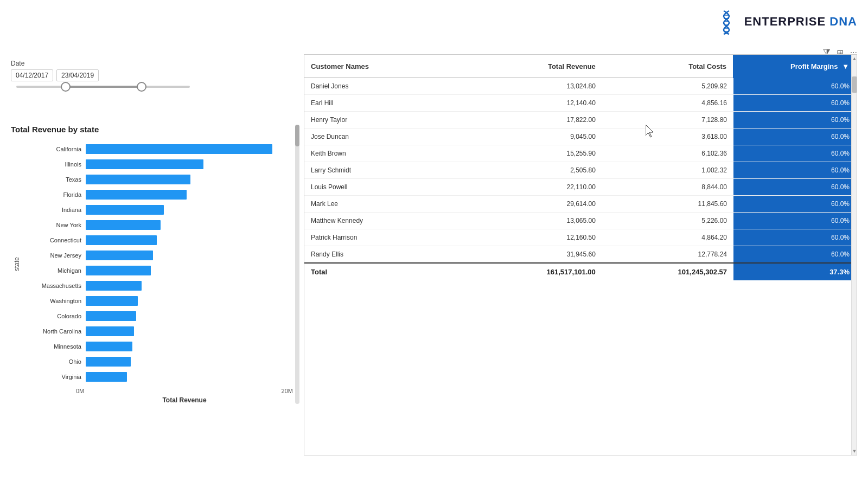 This screenshot has height=488, width=868. I want to click on table-row: Daniel Jones13,024.805,209.9260.0%, so click(580, 86).